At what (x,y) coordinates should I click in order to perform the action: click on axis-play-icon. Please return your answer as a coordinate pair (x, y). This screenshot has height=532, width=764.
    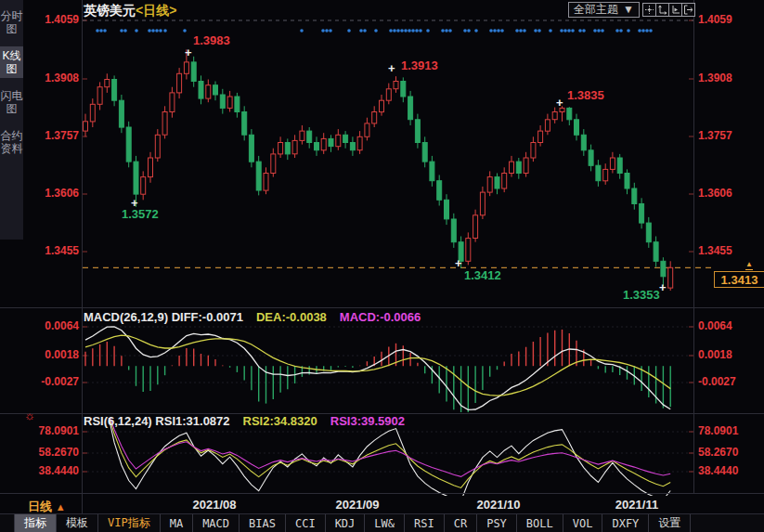
    Looking at the image, I should click on (676, 9).